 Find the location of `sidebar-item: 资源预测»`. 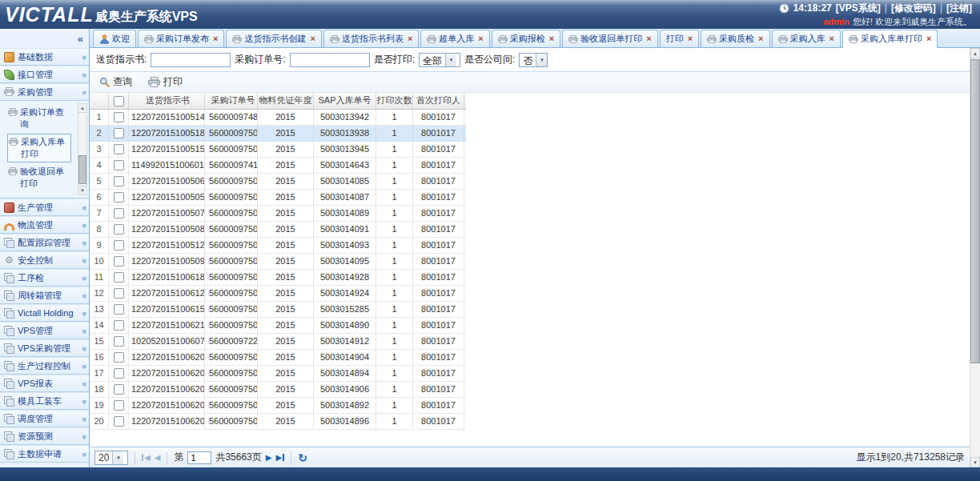

sidebar-item: 资源预测» is located at coordinates (45, 436).